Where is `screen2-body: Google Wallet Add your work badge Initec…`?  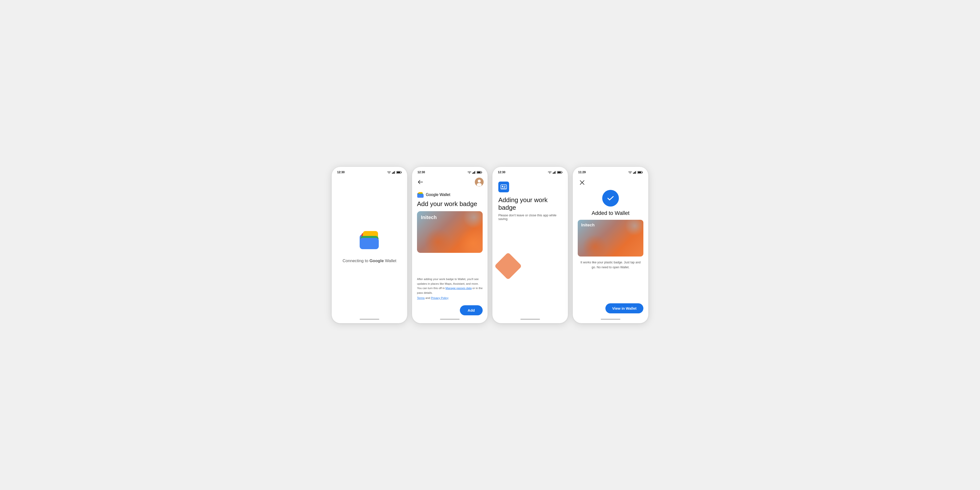 screen2-body: Google Wallet Add your work badge Initec… is located at coordinates (450, 245).